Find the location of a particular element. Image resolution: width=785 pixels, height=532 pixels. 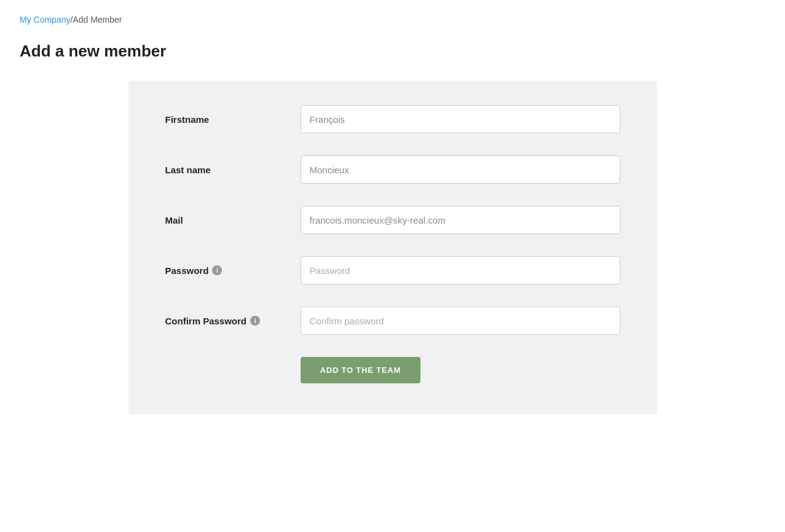

submit-row: ADD TO THE TEAM is located at coordinates (393, 370).